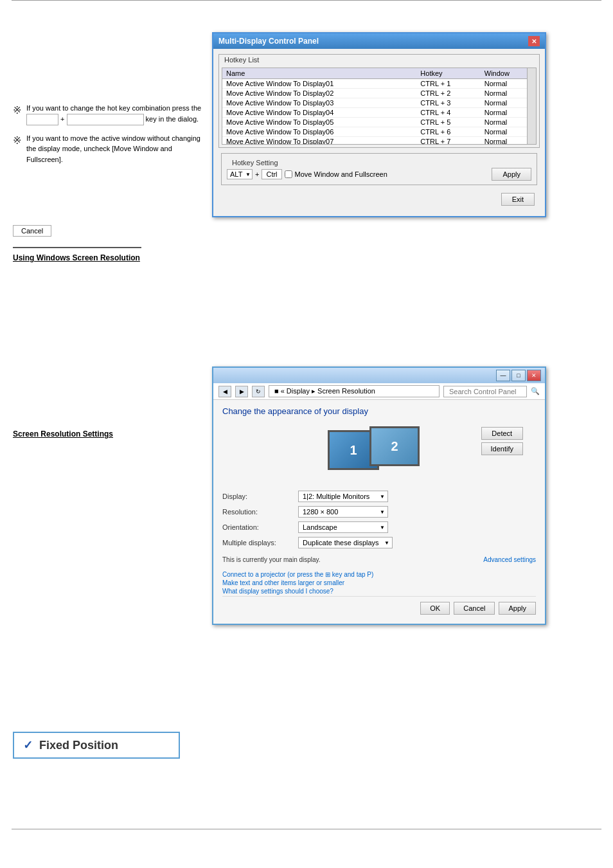  I want to click on note2-symbol: ※, so click(17, 141).